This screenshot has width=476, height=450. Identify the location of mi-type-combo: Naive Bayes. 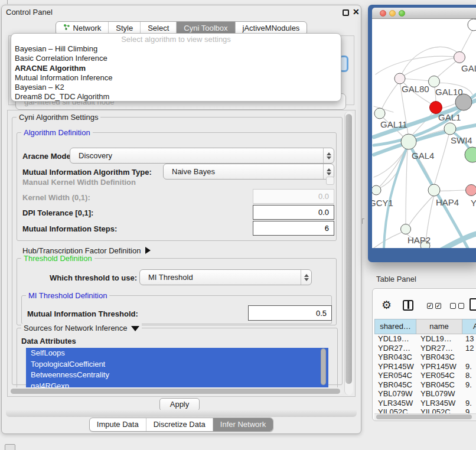
(249, 171).